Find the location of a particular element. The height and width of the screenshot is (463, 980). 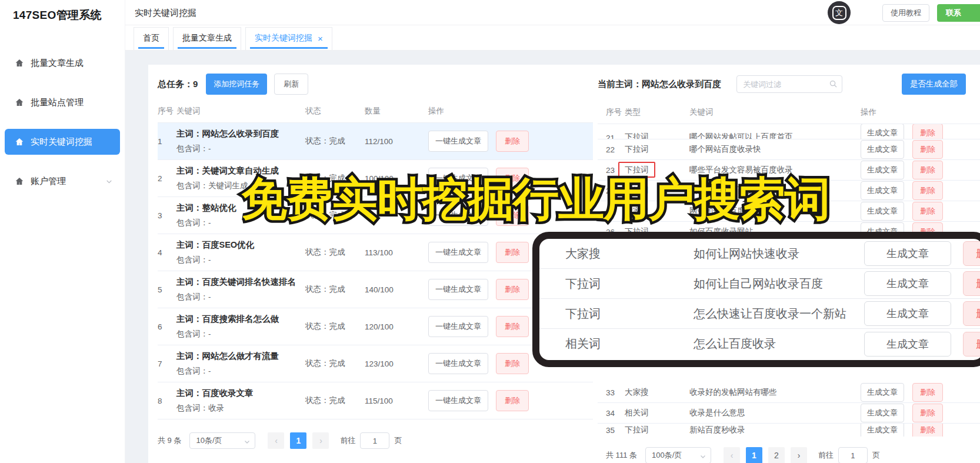

tab-label: 实时关键词挖掘 is located at coordinates (284, 38).